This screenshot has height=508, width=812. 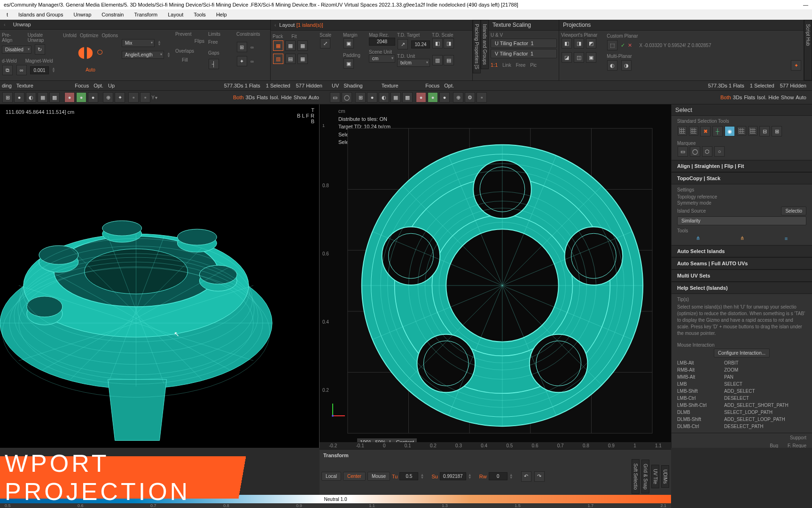 What do you see at coordinates (19, 97) in the screenshot?
I see `shade-solid-icon: ●` at bounding box center [19, 97].